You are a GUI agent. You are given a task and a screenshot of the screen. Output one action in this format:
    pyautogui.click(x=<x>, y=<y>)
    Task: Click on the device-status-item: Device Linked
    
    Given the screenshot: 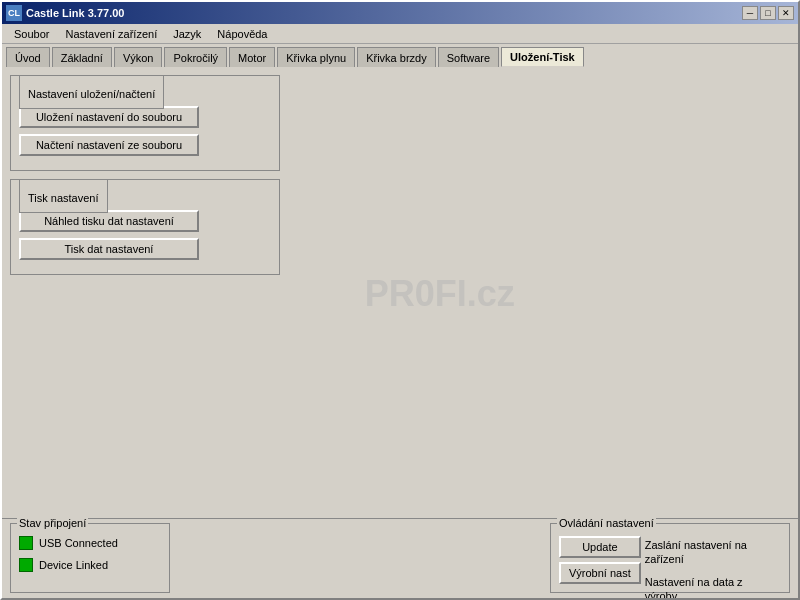 What is the action you would take?
    pyautogui.click(x=90, y=565)
    